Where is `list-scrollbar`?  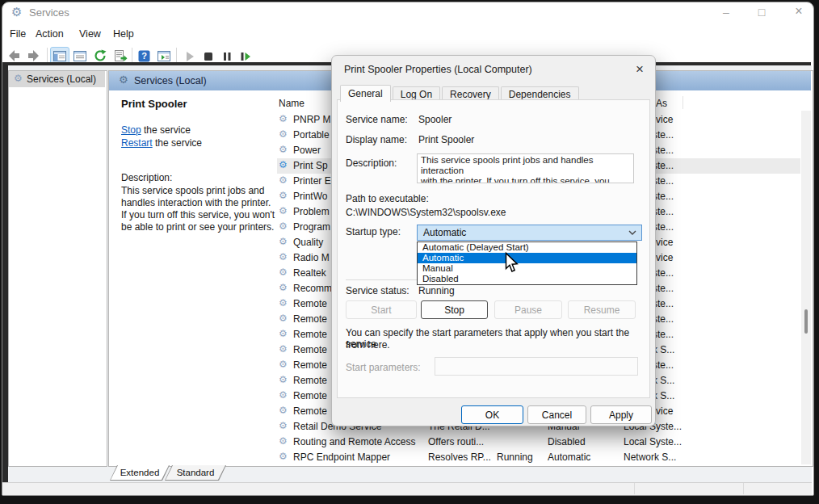
list-scrollbar is located at coordinates (806, 288).